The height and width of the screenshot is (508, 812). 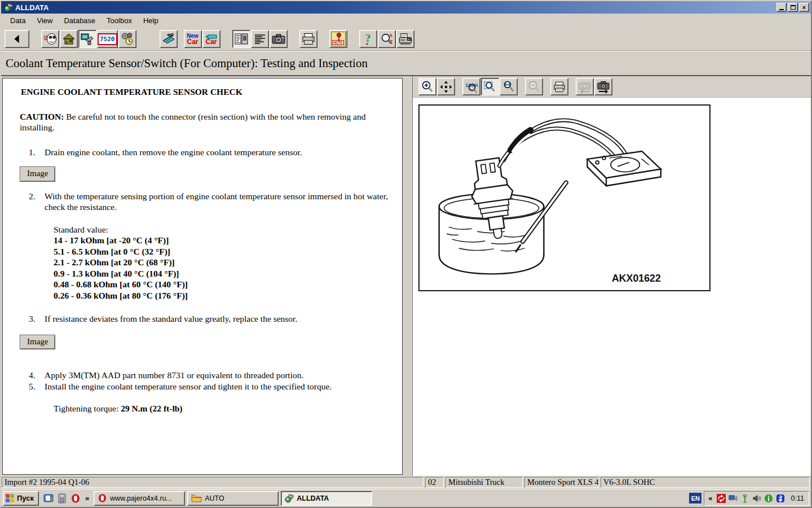 What do you see at coordinates (50, 39) in the screenshot?
I see `speedy-fish-icon` at bounding box center [50, 39].